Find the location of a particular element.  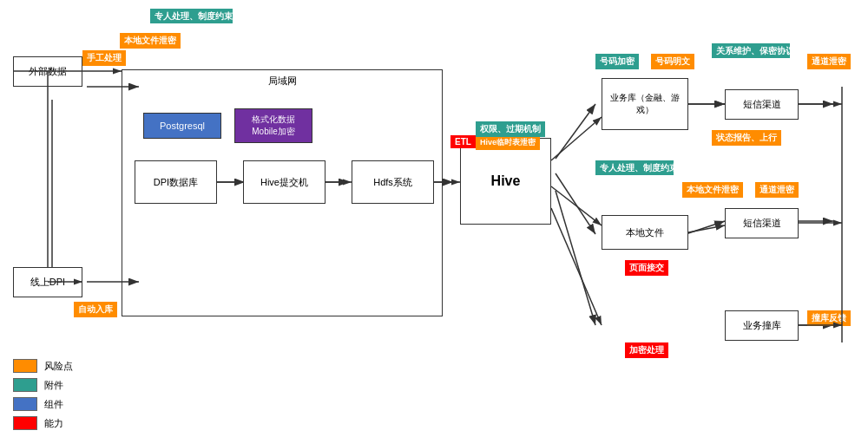

external-data-label: 外部数据 is located at coordinates (48, 71).